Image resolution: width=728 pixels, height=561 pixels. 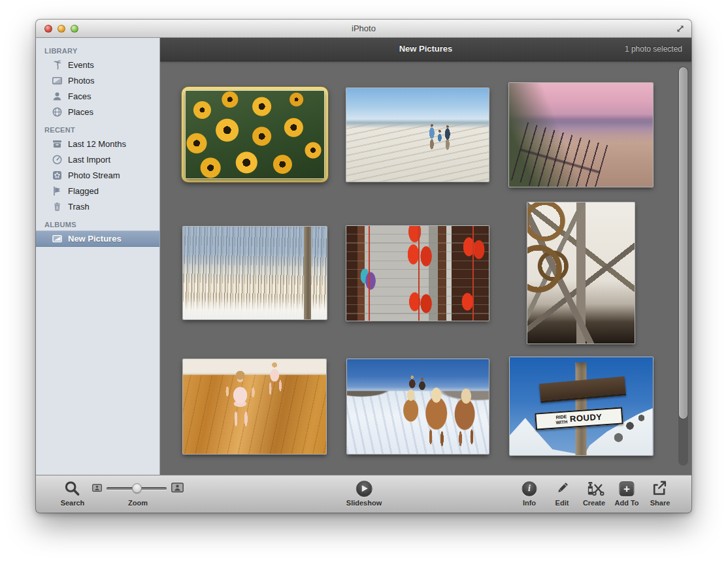 What do you see at coordinates (98, 206) in the screenshot?
I see `sidebar-item-trash: Trash` at bounding box center [98, 206].